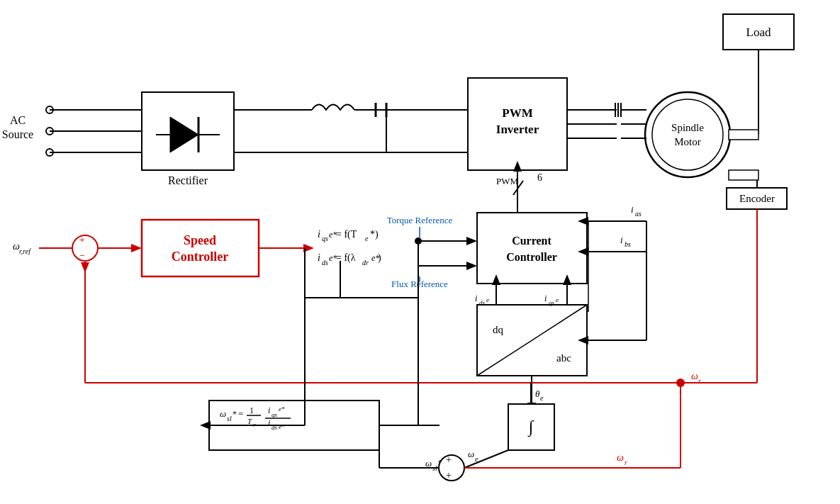 This screenshot has width=840, height=504. Describe the element at coordinates (235, 414) in the screenshot. I see `omega-sl-star: *` at that location.